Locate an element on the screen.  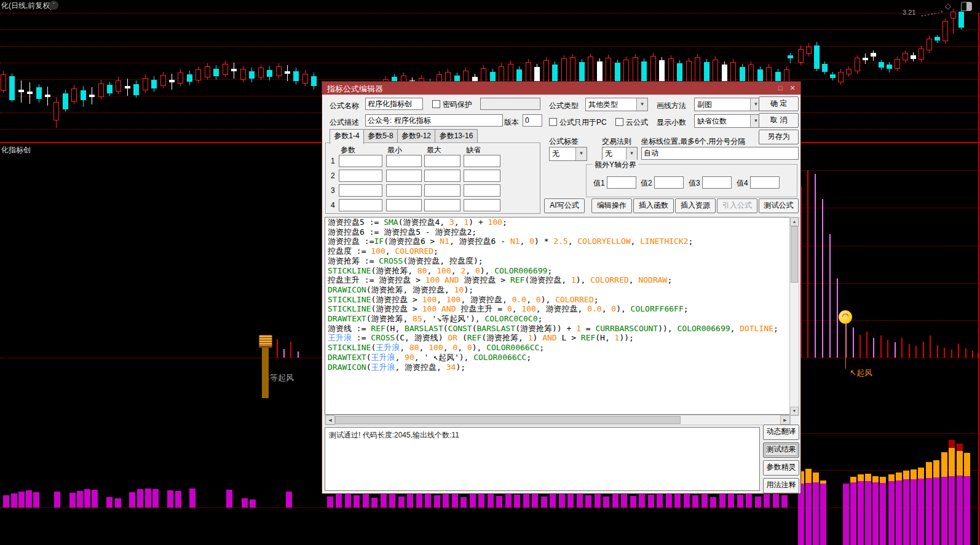
param-input-r2c1 is located at coordinates (360, 176).